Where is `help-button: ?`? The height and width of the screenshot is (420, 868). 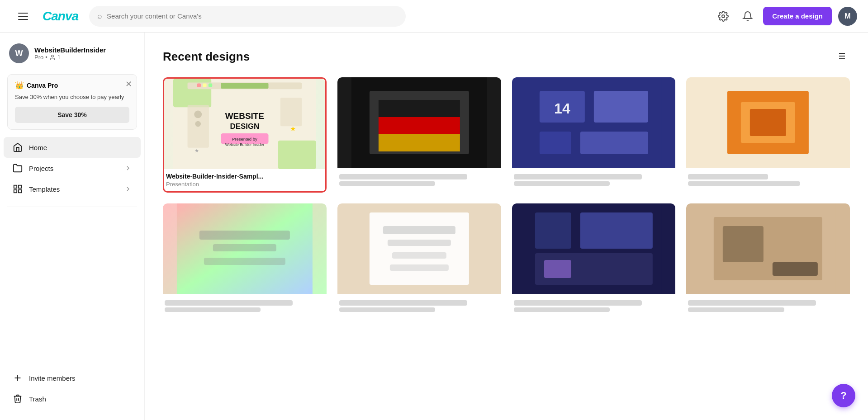
help-button: ? is located at coordinates (844, 396).